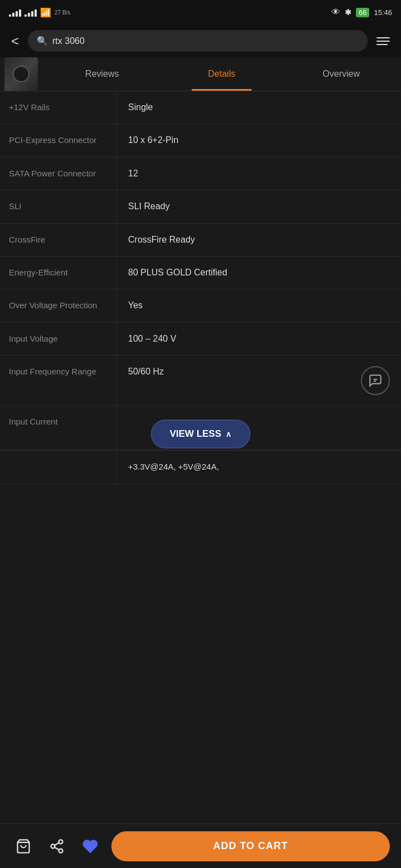 The width and height of the screenshot is (401, 868). What do you see at coordinates (200, 273) in the screenshot?
I see `spec-row-energy: Energy-Efficient 80 PLUS GOLD Certified` at bounding box center [200, 273].